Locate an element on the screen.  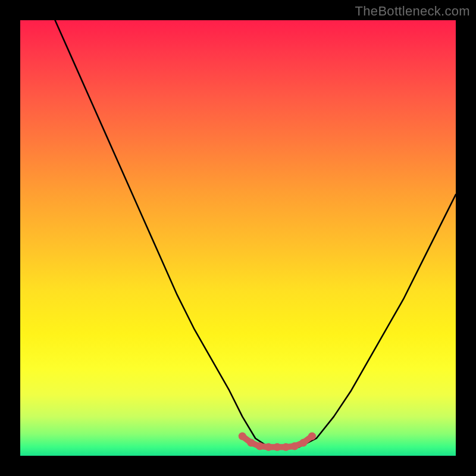
watermark-text: TheBottleneck.com is located at coordinates (413, 11).